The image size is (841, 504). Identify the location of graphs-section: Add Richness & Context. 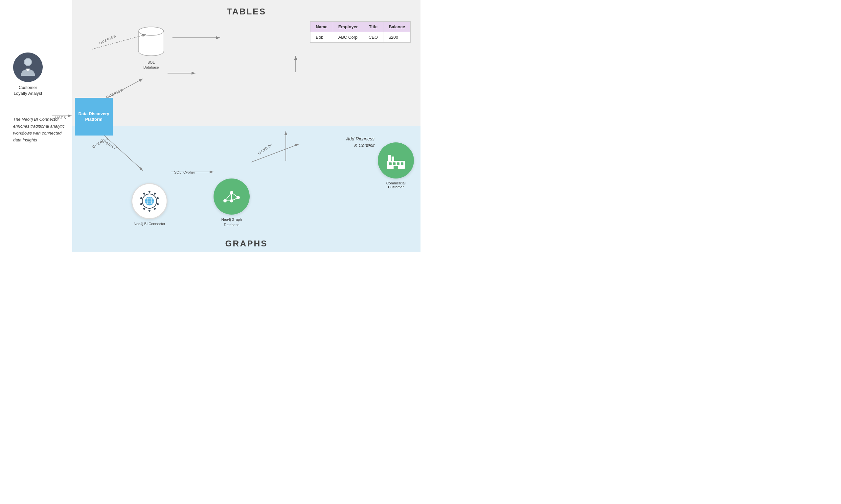
(246, 189).